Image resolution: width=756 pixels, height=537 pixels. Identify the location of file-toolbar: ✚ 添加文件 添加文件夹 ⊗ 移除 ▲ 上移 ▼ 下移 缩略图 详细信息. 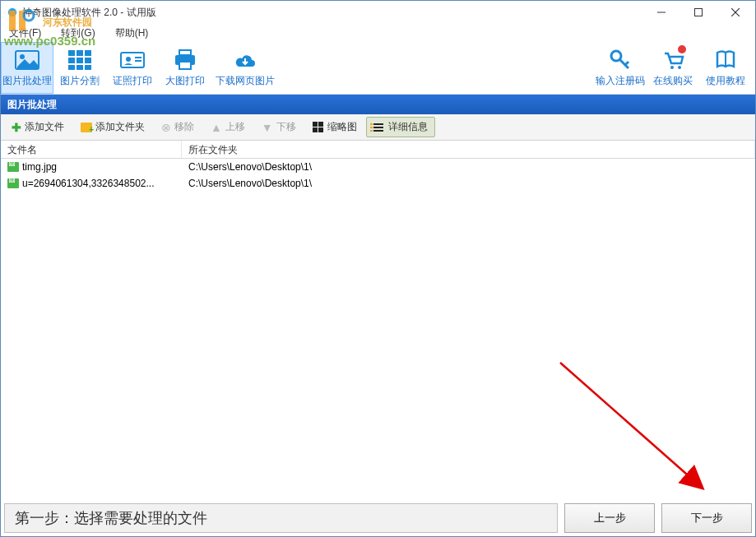
(378, 127).